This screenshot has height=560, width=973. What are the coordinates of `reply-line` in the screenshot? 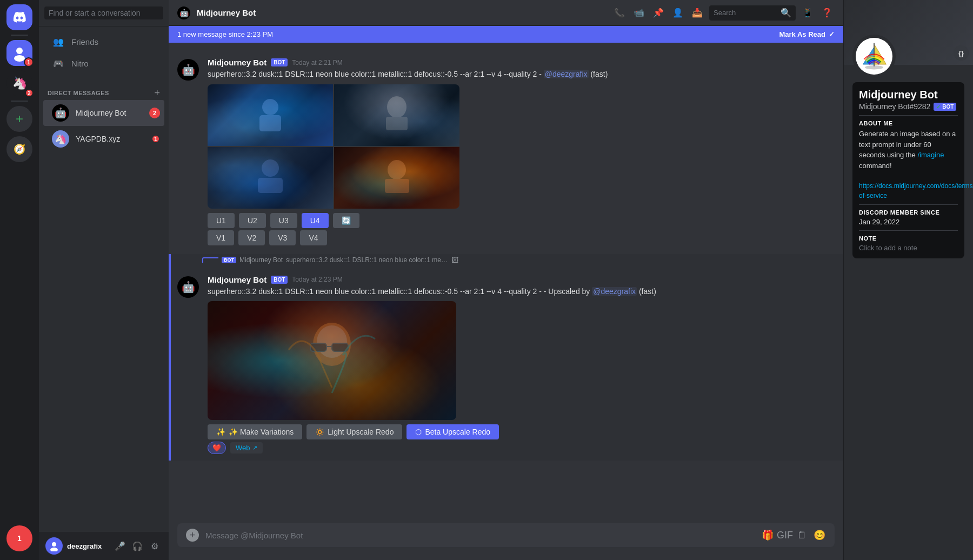 It's located at (210, 260).